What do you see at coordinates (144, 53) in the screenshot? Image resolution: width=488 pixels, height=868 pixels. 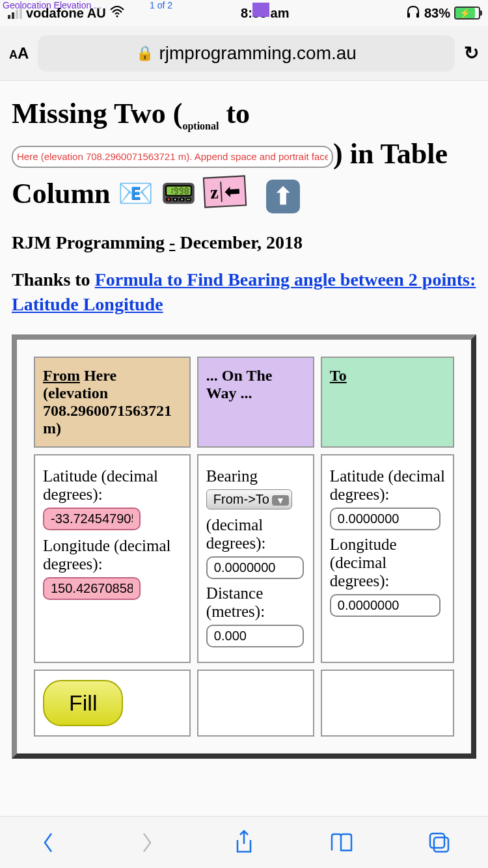 I see `lock-icon: 🔒` at bounding box center [144, 53].